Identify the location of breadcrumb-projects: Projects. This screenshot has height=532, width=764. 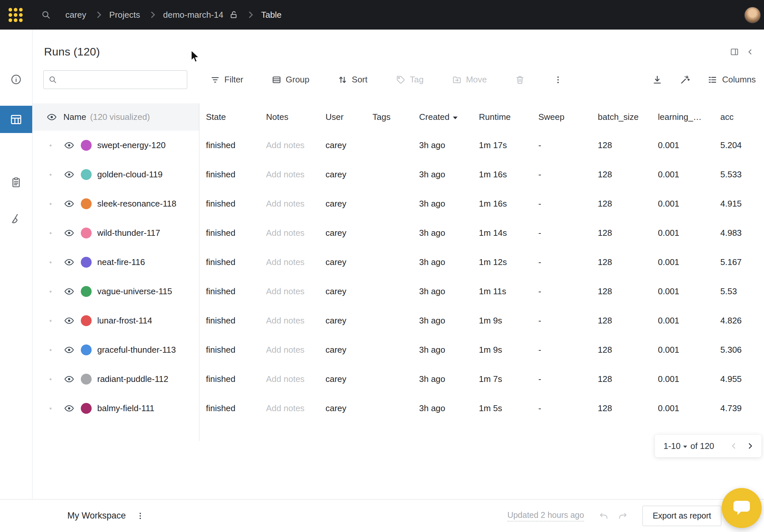
(125, 15).